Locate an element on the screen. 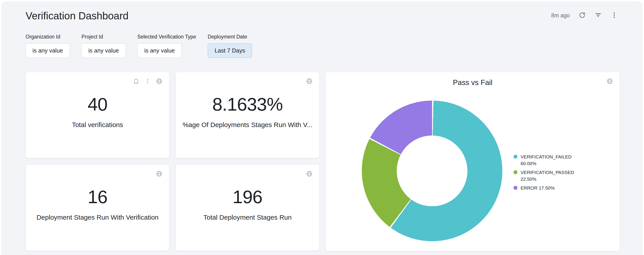  filter-label: Deployment Date is located at coordinates (230, 37).